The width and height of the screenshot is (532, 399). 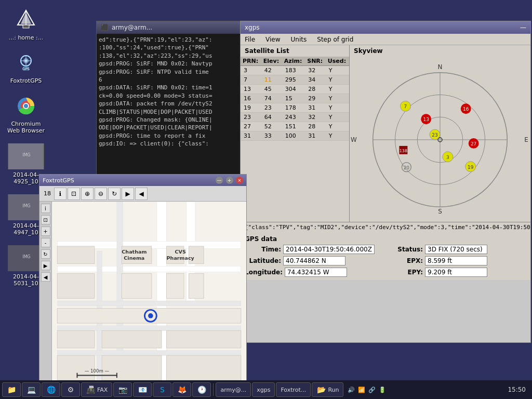 I want to click on col-azim: Azim:, so click(x=294, y=61).